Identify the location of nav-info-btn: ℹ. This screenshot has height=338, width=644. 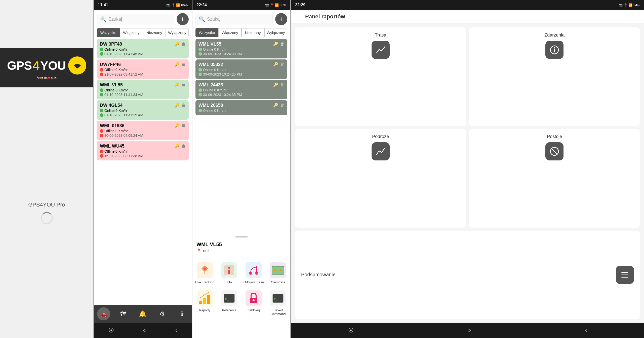
(182, 314).